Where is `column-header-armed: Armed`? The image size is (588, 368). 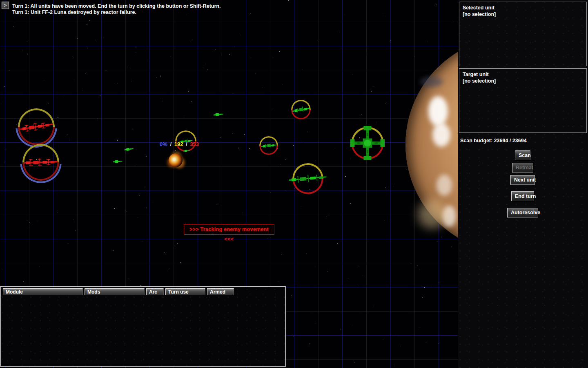 column-header-armed: Armed is located at coordinates (220, 292).